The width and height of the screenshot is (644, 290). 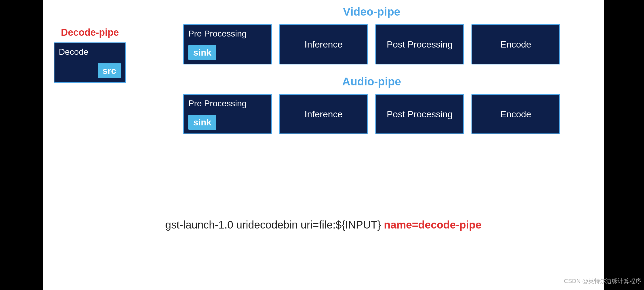 I want to click on audio-preprocessing-label: Pre Processing, so click(x=217, y=104).